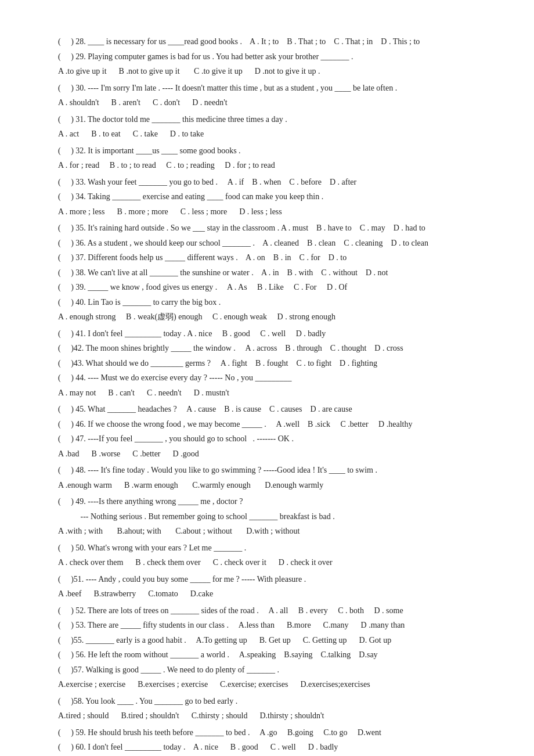  What do you see at coordinates (273, 626) in the screenshot?
I see `q53: ( ) 53. There are _____ fifty students i…` at bounding box center [273, 626].